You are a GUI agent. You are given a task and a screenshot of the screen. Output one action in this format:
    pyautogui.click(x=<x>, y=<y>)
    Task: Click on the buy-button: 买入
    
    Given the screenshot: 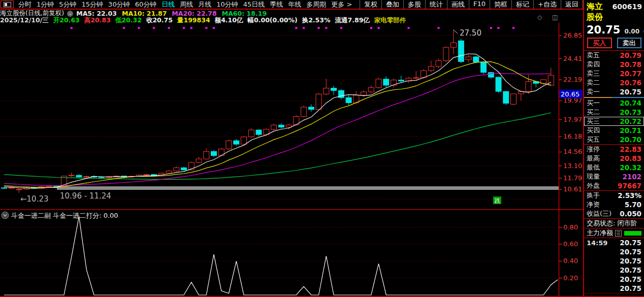 What is the action you would take?
    pyautogui.click(x=599, y=43)
    